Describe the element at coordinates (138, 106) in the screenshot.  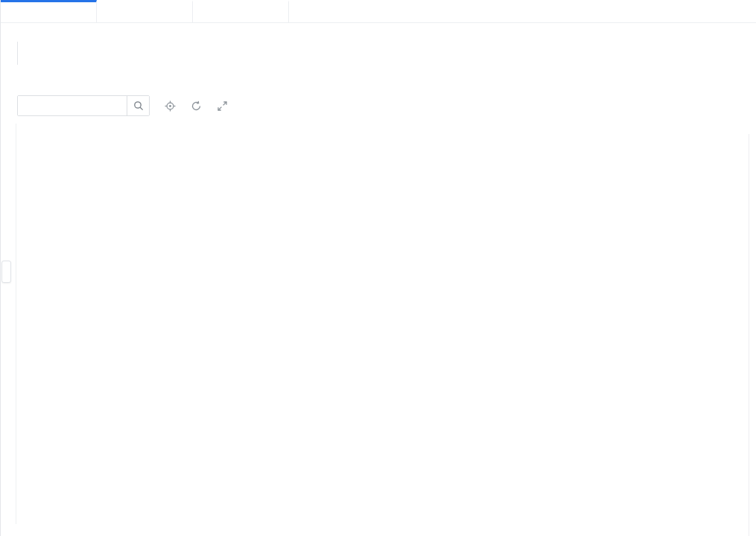
I see `search-button` at that location.